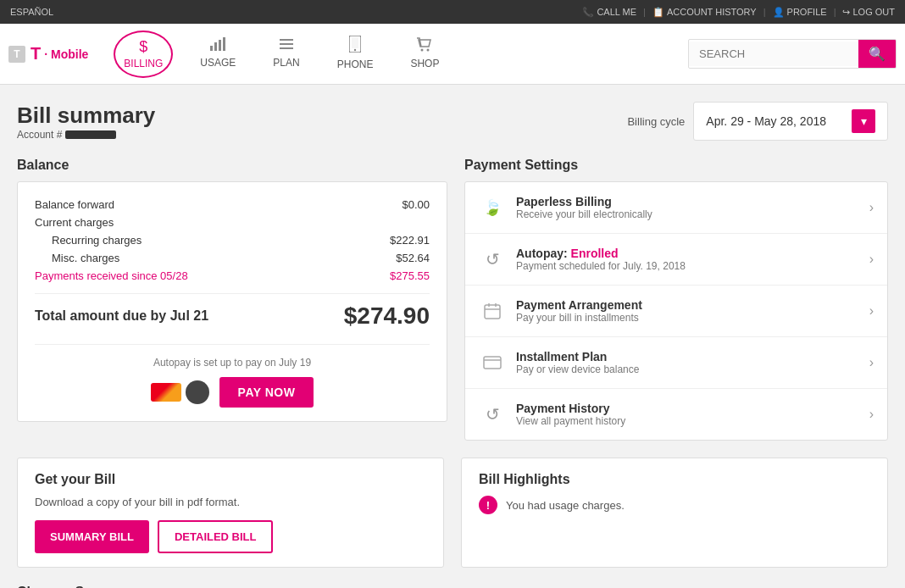  Describe the element at coordinates (122, 316) in the screenshot. I see `total-label: Total amount due by Jul 21` at that location.